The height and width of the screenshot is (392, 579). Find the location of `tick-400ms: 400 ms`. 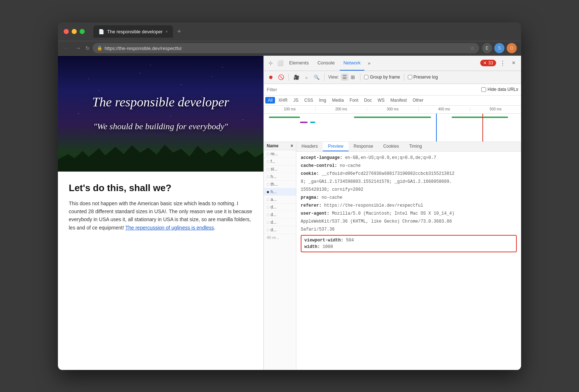

tick-400ms: 400 ms is located at coordinates (444, 109).